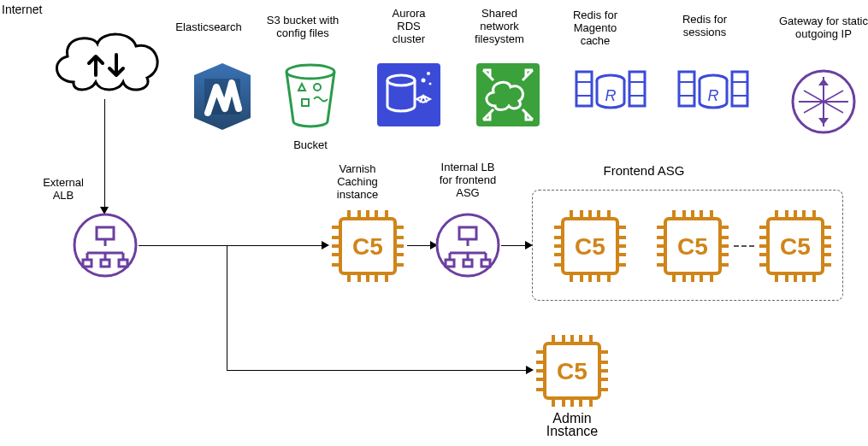 Image resolution: width=868 pixels, height=446 pixels. What do you see at coordinates (795, 246) in the screenshot?
I see `asg-c5-3-icon: C5` at bounding box center [795, 246].